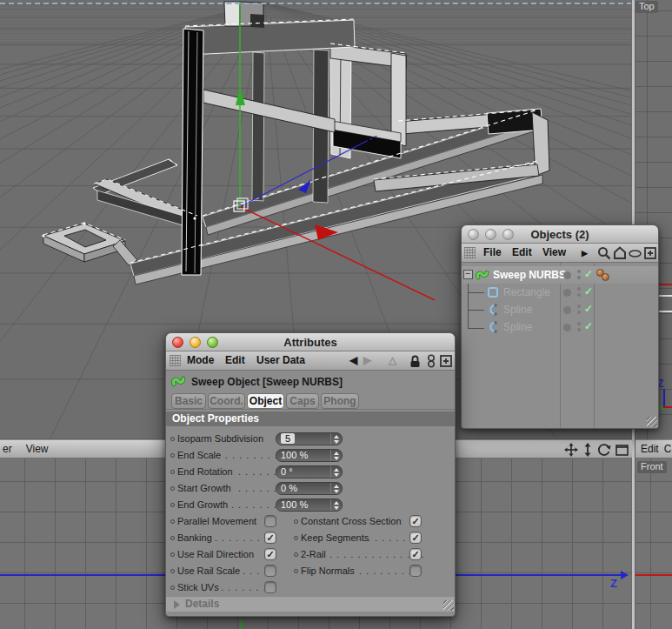  I want to click on parallel-movement-checkbox: ✓, so click(270, 521).